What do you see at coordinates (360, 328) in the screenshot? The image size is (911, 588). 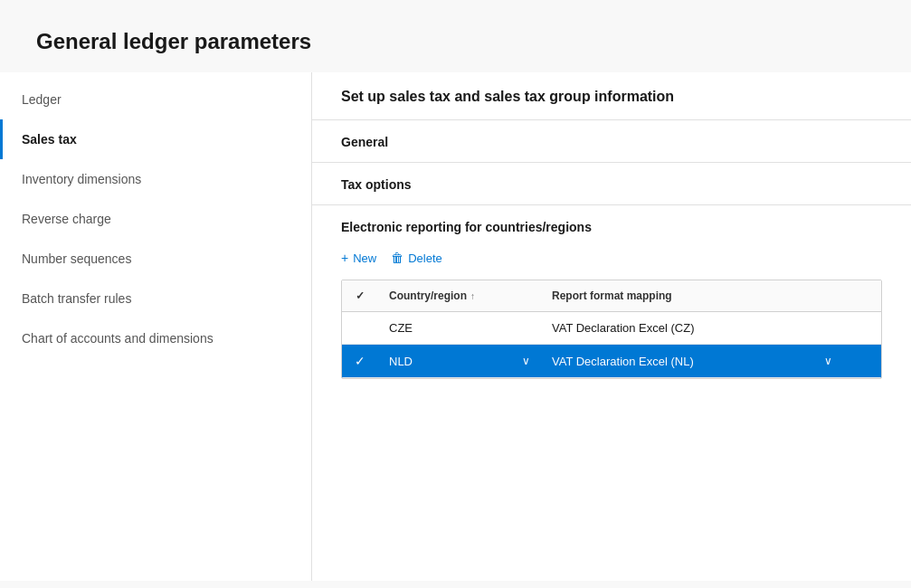 I see `row-check-cell` at bounding box center [360, 328].